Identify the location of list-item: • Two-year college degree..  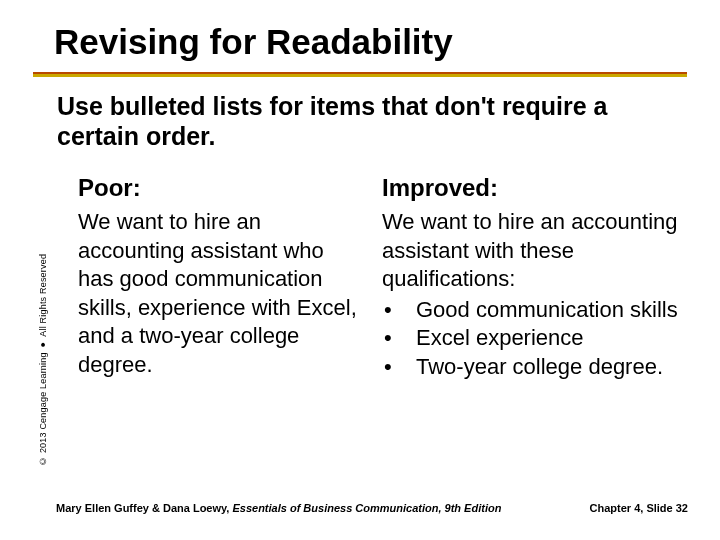
(537, 368).